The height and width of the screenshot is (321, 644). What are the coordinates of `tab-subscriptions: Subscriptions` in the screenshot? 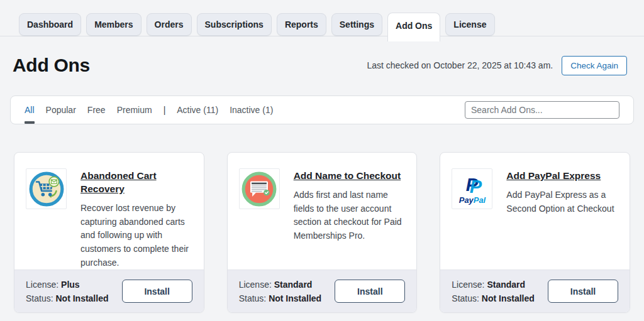 It's located at (234, 24).